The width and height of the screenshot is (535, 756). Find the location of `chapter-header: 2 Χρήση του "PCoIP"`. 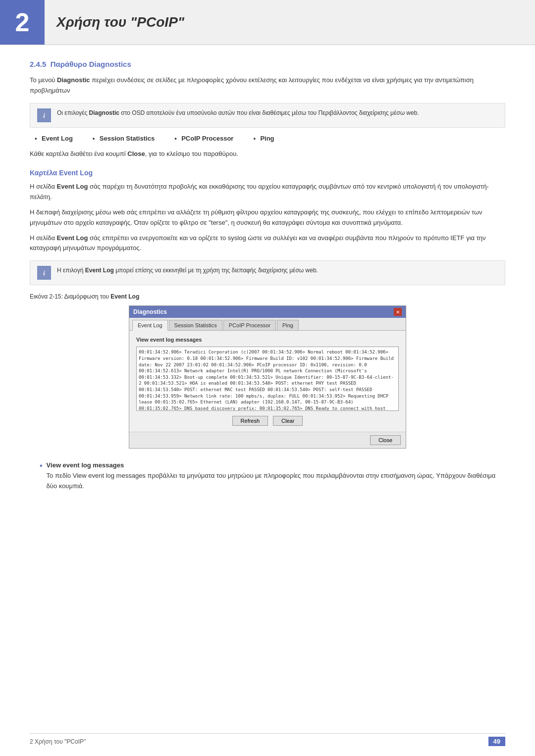

chapter-header: 2 Χρήση του "PCoIP" is located at coordinates (268, 23).